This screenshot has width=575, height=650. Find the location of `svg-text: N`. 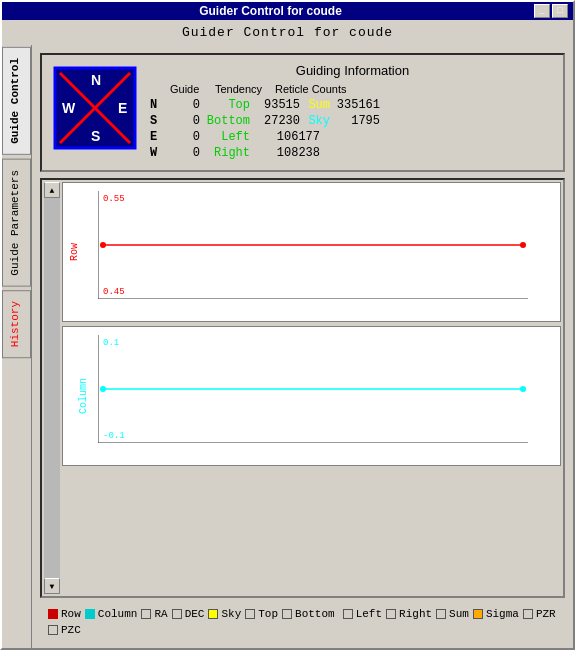

svg-text: N is located at coordinates (96, 80).